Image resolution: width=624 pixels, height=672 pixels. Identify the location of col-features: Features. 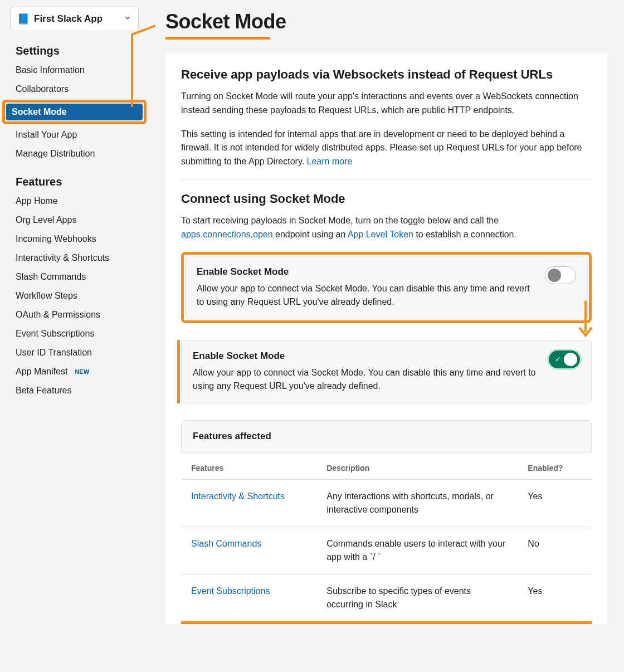
(248, 466).